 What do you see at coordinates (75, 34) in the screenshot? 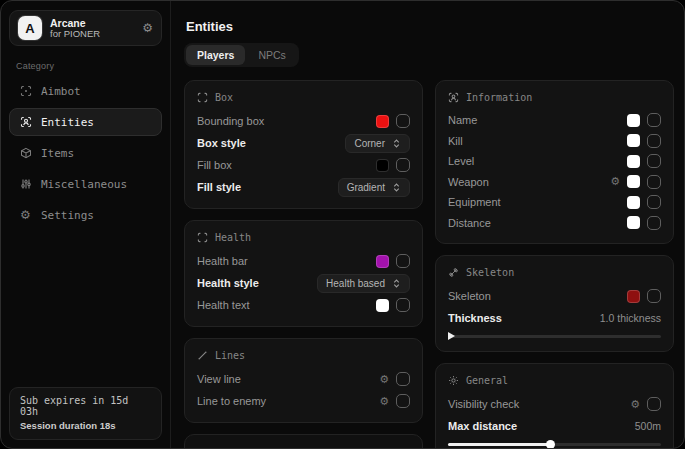
I see `brand-subtitle: for PIONER` at bounding box center [75, 34].